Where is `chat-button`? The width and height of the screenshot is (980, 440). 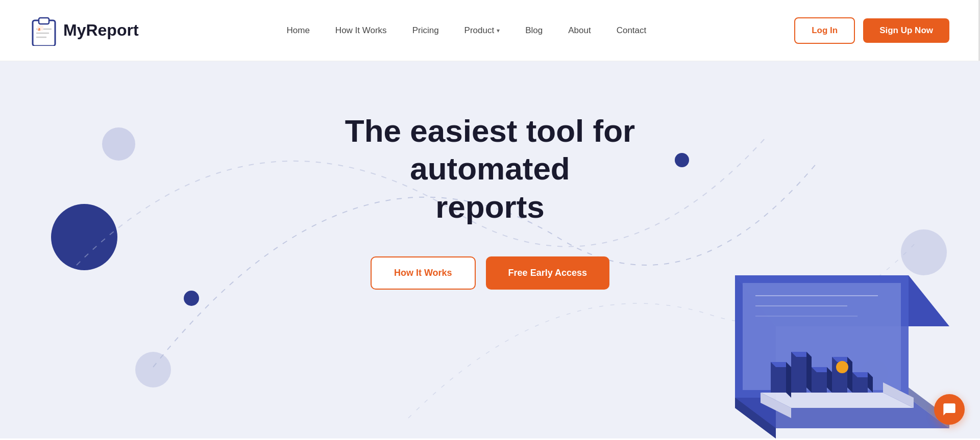 chat-button is located at coordinates (949, 409).